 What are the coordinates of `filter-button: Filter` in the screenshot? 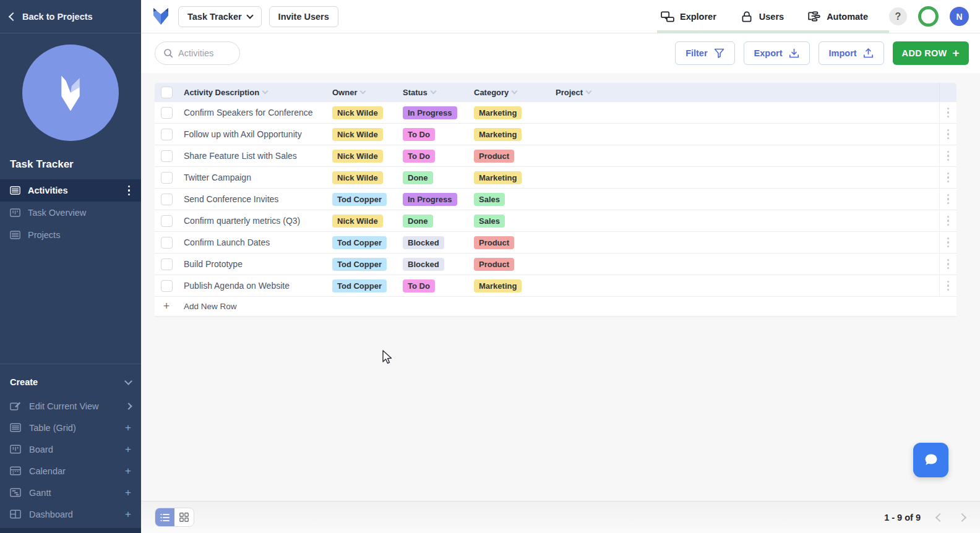 It's located at (705, 53).